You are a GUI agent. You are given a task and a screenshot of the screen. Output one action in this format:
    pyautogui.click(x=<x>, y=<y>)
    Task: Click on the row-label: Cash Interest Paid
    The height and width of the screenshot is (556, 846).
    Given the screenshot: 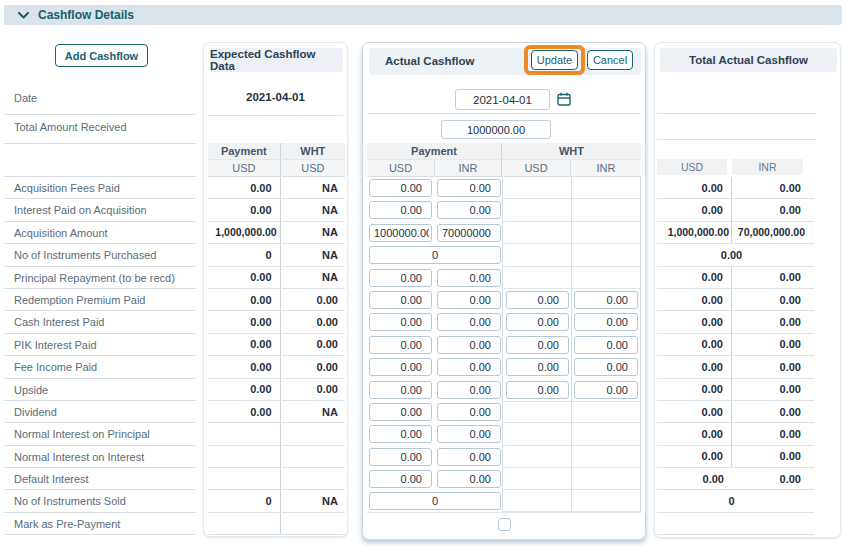 What is the action you would take?
    pyautogui.click(x=100, y=322)
    